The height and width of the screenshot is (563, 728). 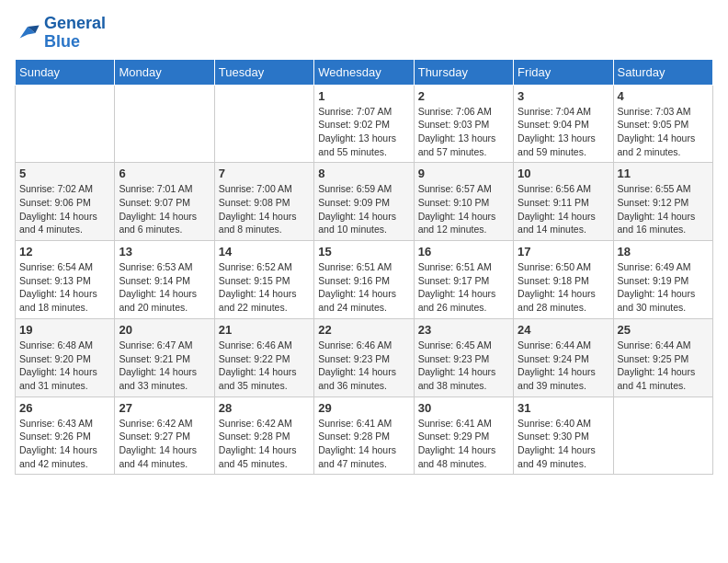 I want to click on day-number: 24, so click(x=563, y=329).